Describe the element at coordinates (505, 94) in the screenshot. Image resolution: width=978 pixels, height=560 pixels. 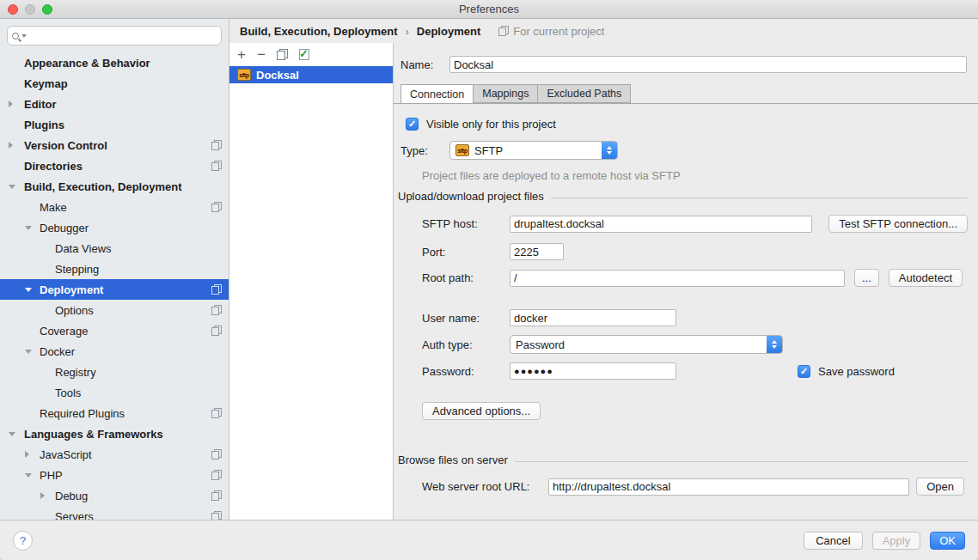
I see `tab-mappings: Mappings` at that location.